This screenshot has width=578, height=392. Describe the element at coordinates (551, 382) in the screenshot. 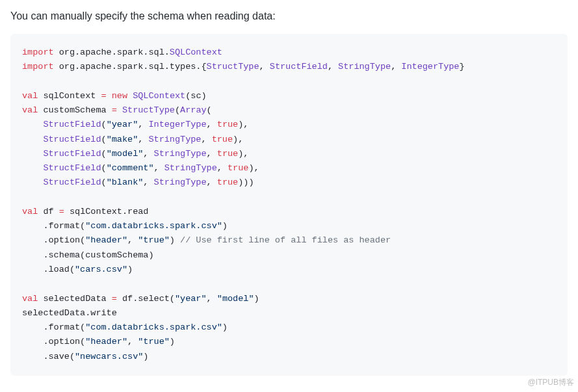

I see `watermark: @ITPUB博客` at that location.